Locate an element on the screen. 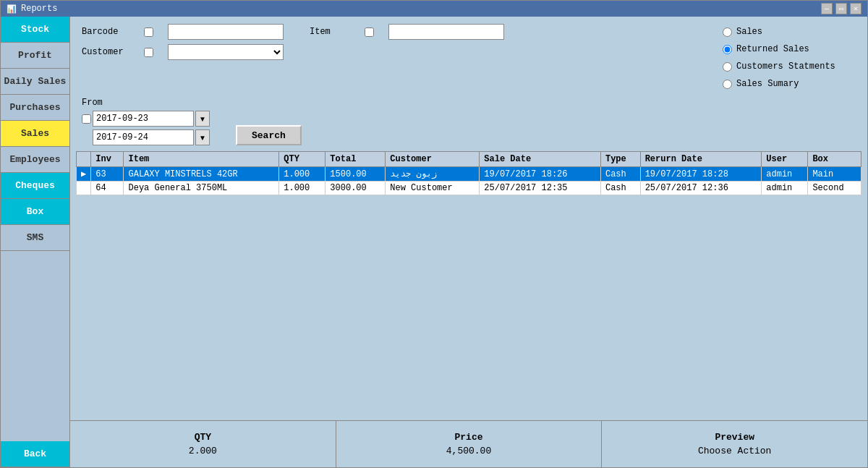 The width and height of the screenshot is (868, 468). radio-customers-statements-label: Customers Statments is located at coordinates (786, 67).